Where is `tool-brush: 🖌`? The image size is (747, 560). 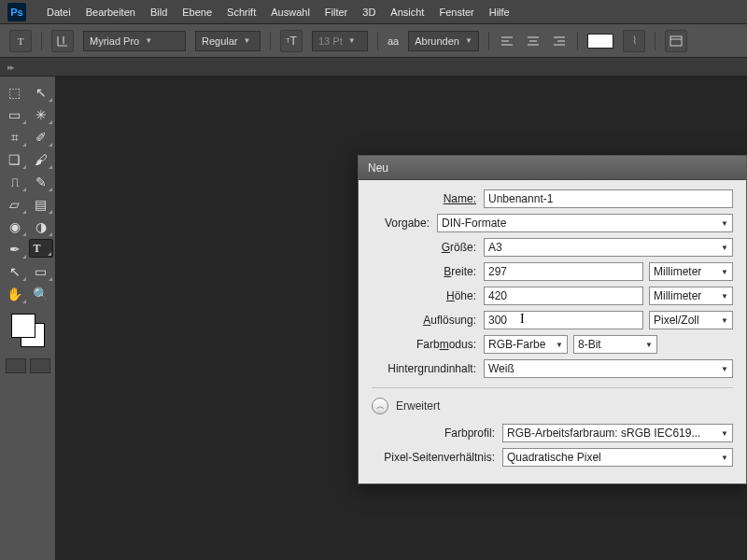 tool-brush: 🖌 is located at coordinates (41, 160).